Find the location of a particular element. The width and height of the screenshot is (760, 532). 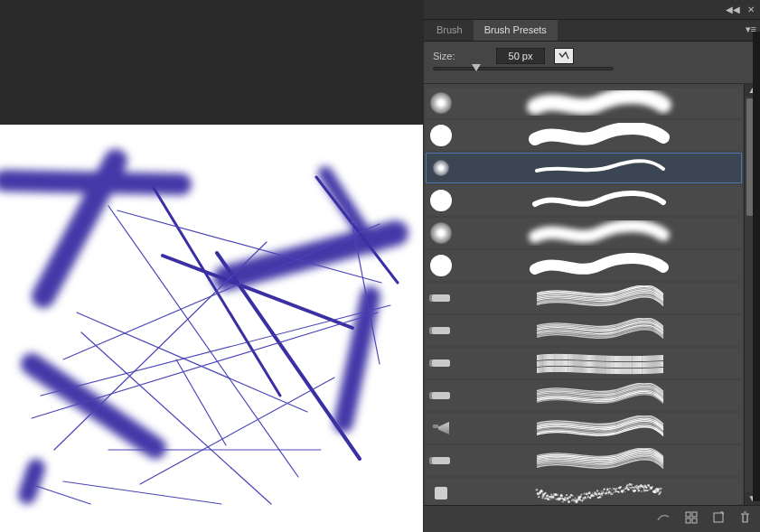

tab-brush-presets: Brush Presets is located at coordinates (515, 31).